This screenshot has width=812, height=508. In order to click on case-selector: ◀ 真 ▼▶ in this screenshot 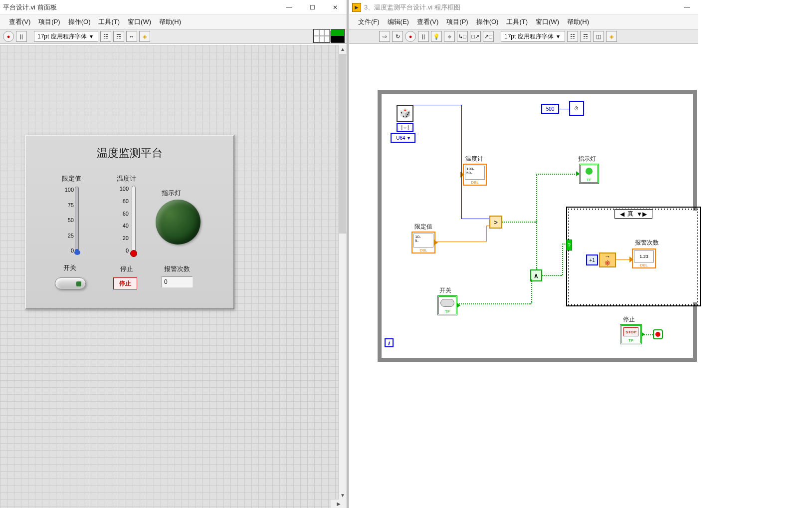, I will do `click(633, 214)`.